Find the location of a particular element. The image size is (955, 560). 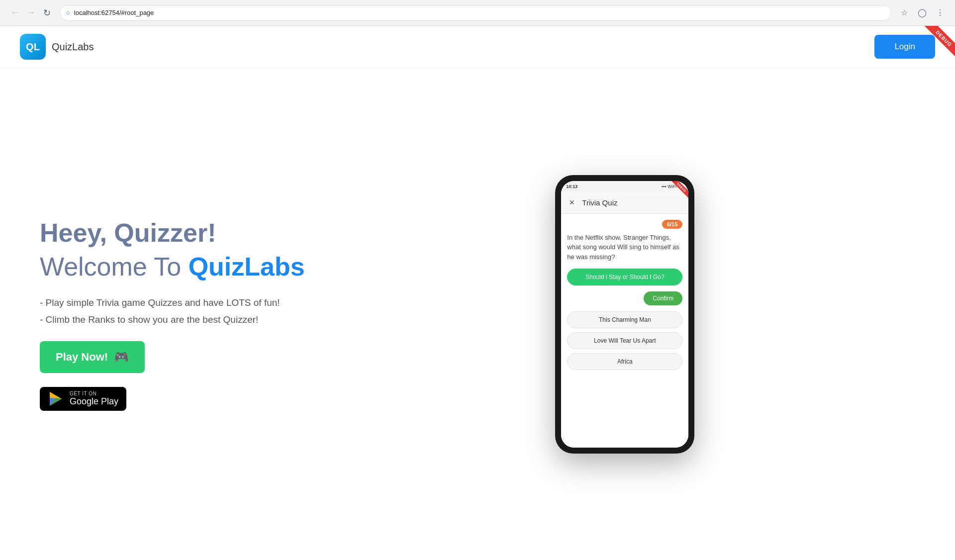

account-button: ◯ is located at coordinates (922, 13).